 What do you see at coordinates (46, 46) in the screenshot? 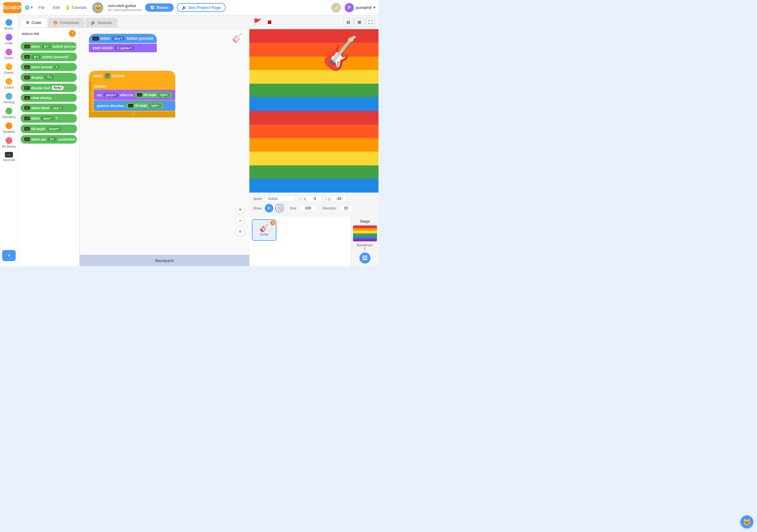
I see `dropdown-button-a: A` at bounding box center [46, 46].